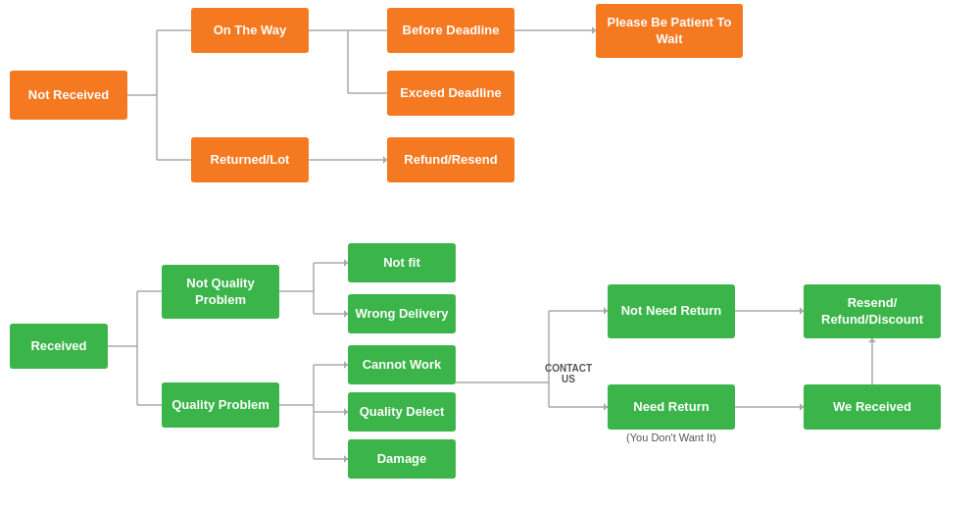  What do you see at coordinates (451, 93) in the screenshot?
I see `exceed-deadline-box: Exceed Deadline` at bounding box center [451, 93].